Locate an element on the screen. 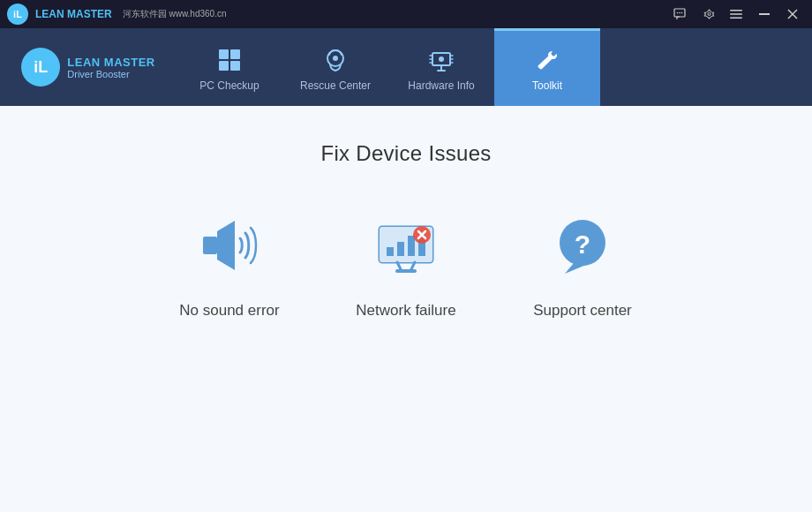 The image size is (812, 512). tool-label-network: Network failure is located at coordinates (406, 311).